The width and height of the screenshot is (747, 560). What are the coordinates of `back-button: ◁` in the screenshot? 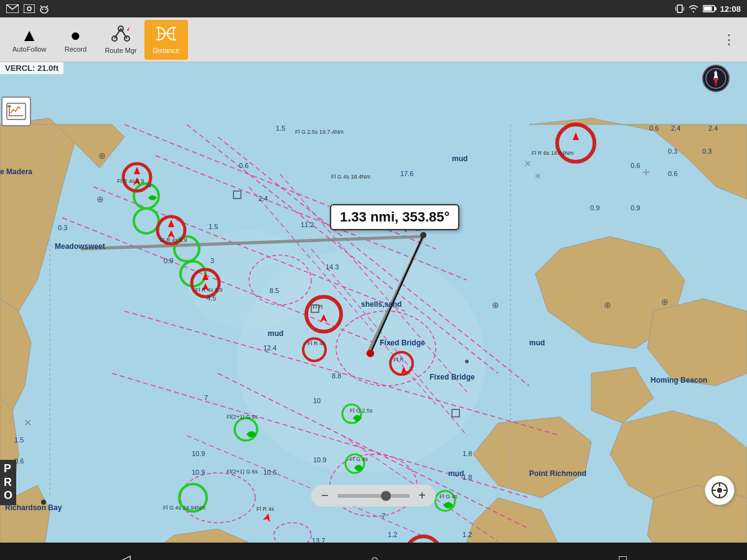 It's located at (126, 554).